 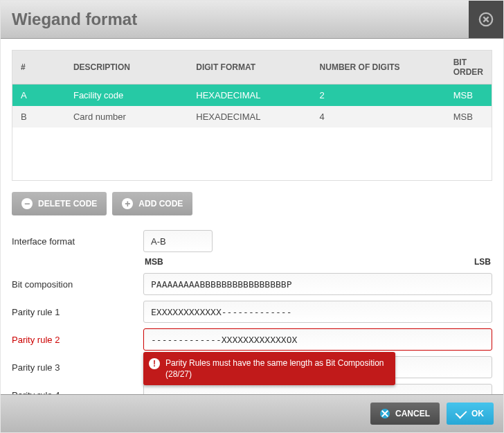 What do you see at coordinates (470, 414) in the screenshot?
I see `ok-button: OK` at bounding box center [470, 414].